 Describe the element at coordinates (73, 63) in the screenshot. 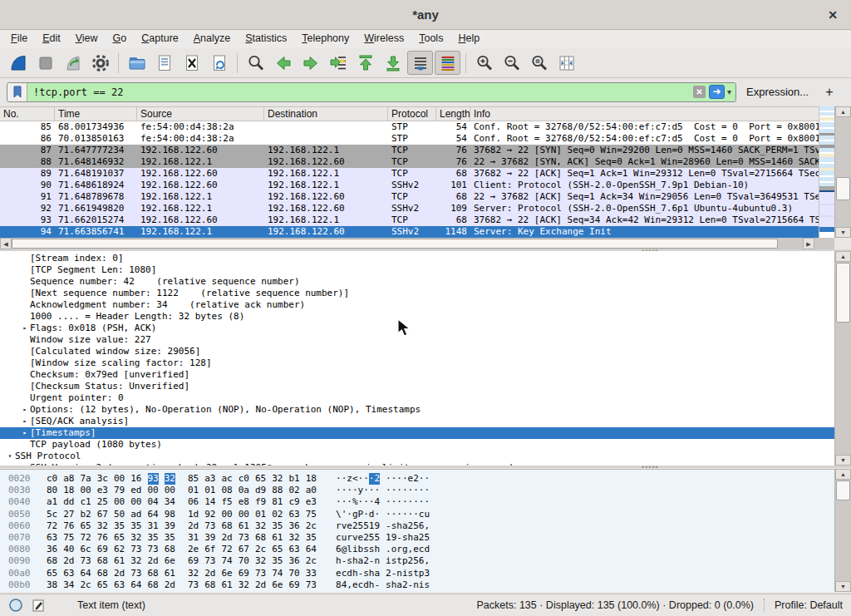

I see `restart-capture-button` at that location.